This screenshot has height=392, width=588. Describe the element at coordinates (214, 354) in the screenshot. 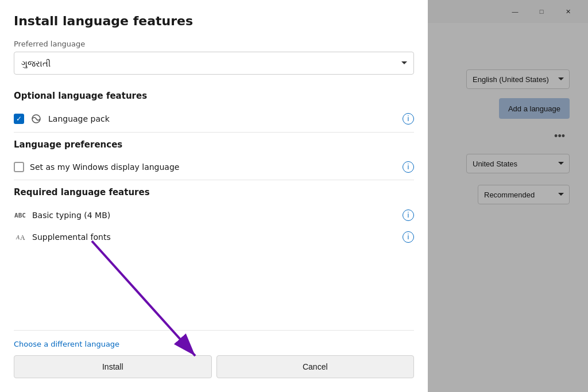

I see `modal-footer: Choose a different language Install Canc…` at that location.